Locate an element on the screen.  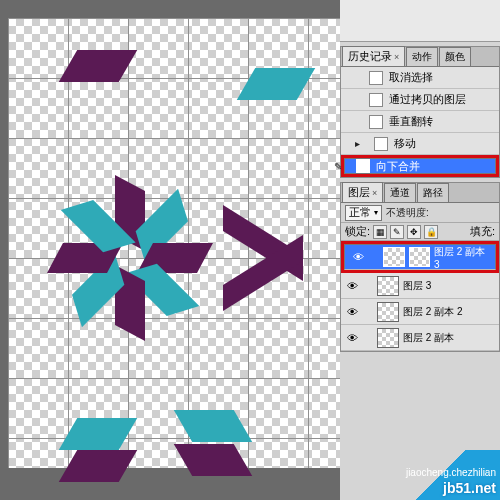
layer-row: 👁 图层 3 is located at coordinates (420, 286).